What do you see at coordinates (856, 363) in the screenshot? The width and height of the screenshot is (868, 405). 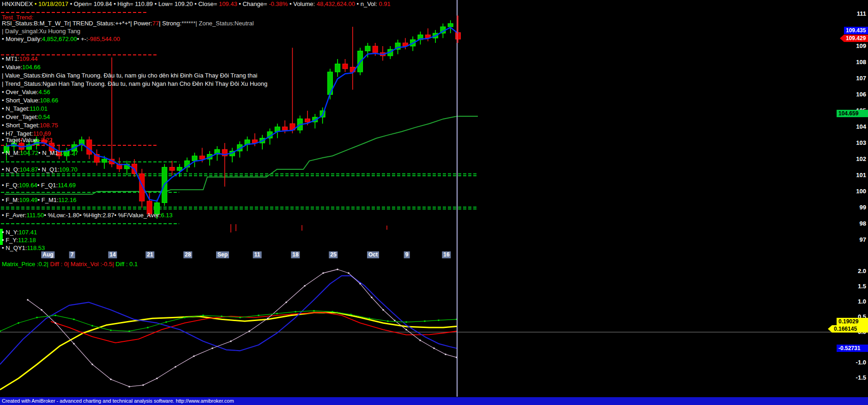 I see `axis-tick-label: -1.0` at bounding box center [856, 363].